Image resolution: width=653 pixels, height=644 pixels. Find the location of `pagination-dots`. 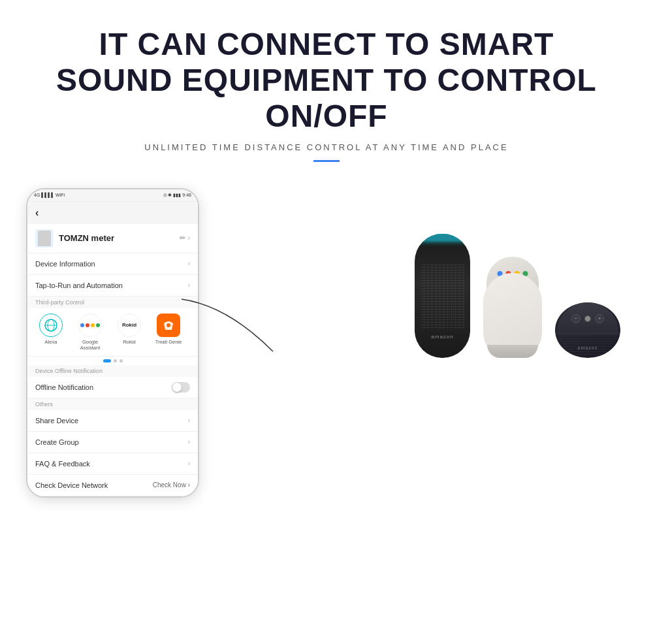

pagination-dots is located at coordinates (112, 361).